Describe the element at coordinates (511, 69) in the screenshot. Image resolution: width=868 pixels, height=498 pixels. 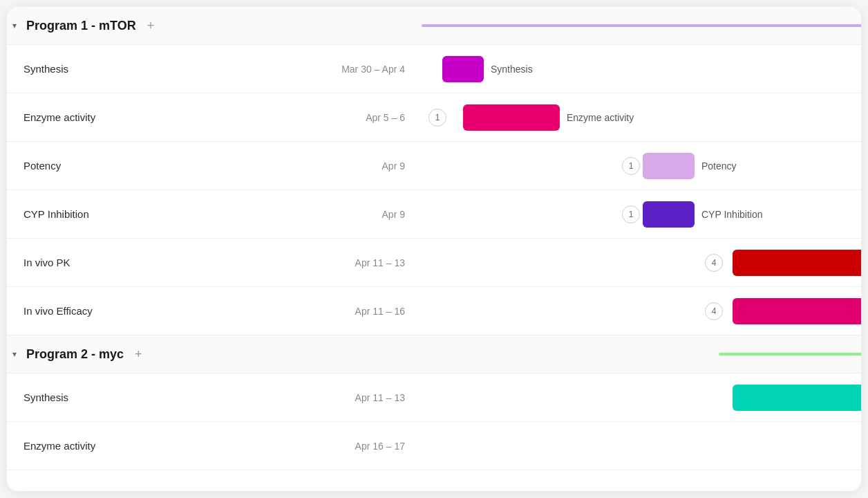
I see `gantt-bar-label: Synthesis` at that location.